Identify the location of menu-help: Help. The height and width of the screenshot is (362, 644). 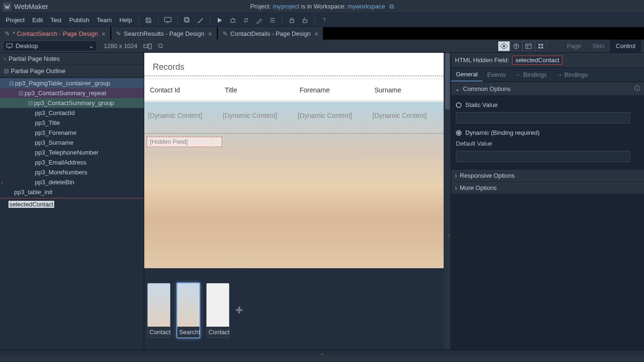
(125, 20).